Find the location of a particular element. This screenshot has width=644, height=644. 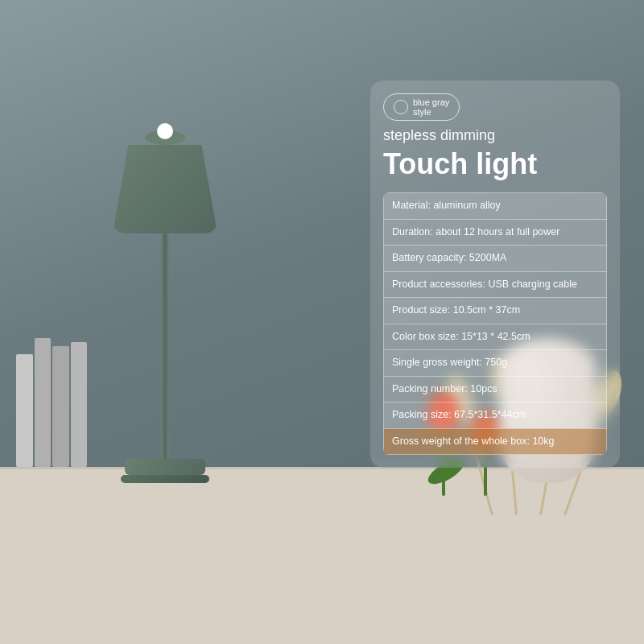

spec-row-7: Packing number: 10pcs is located at coordinates (496, 390).